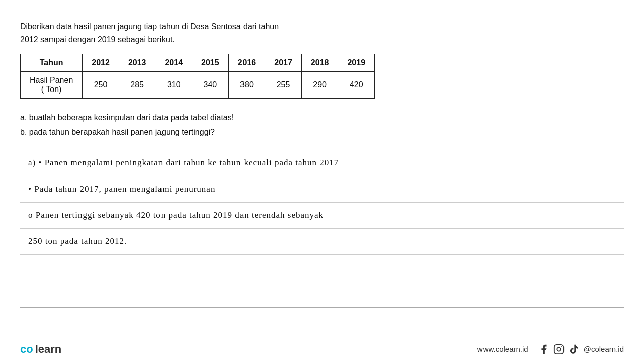  What do you see at coordinates (544, 349) in the screenshot?
I see `facebook-icon` at bounding box center [544, 349].